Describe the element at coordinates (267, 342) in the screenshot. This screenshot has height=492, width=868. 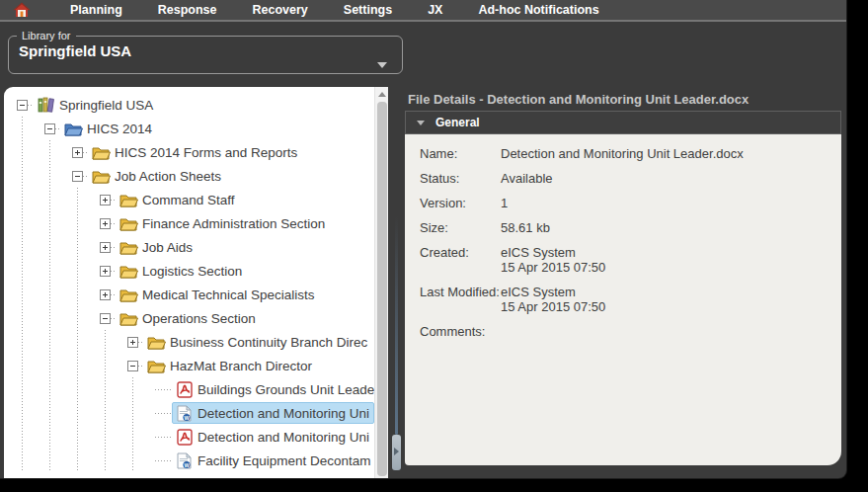
I see `tree-item-label: Business Continuity Branch Direc` at that location.